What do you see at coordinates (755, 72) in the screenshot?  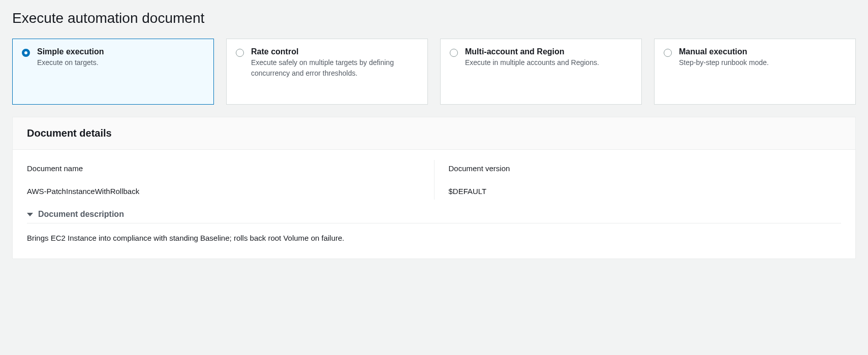 I see `option-manual-execution: Manual execution Step-by-step runbook mo…` at bounding box center [755, 72].